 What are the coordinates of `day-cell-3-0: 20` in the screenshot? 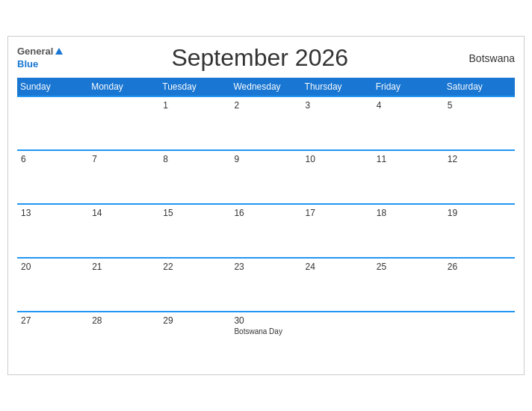 It's located at (52, 285).